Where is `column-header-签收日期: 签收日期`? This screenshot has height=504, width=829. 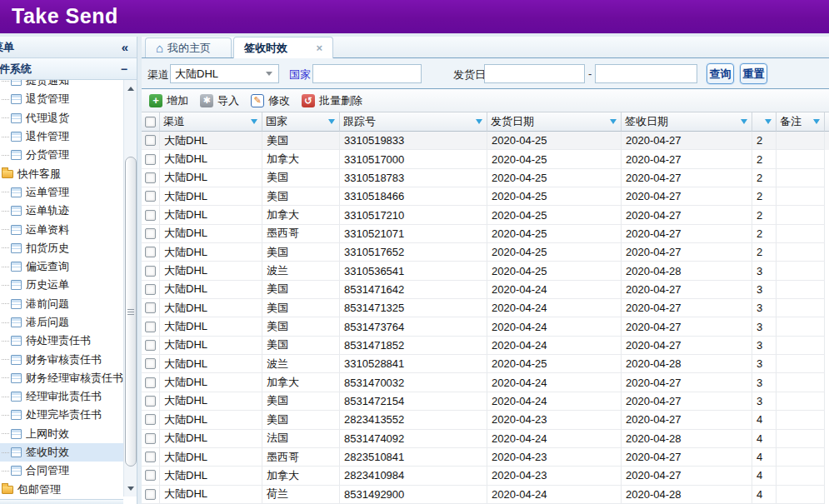
column-header-签收日期: 签收日期 is located at coordinates (687, 122).